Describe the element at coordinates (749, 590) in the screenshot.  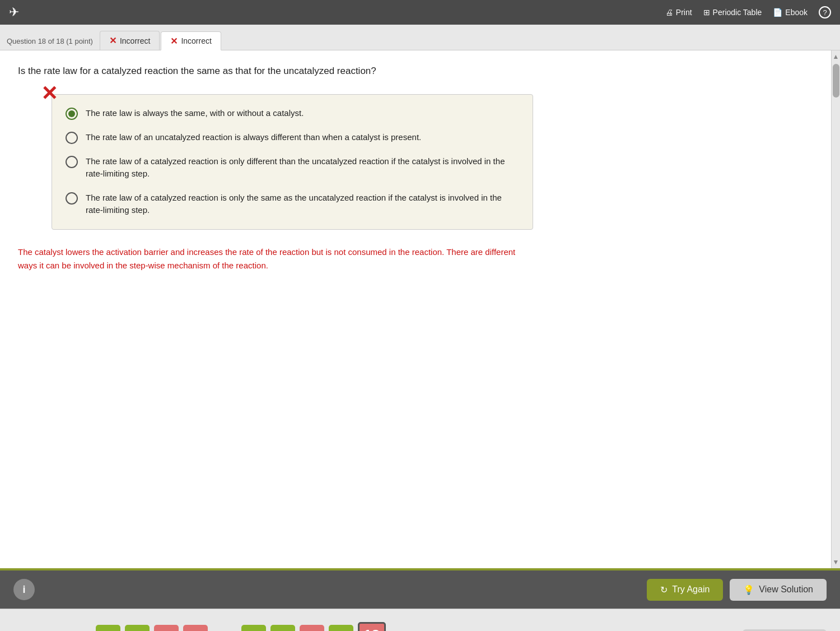
I see `view-solution-icon: 💡` at that location.